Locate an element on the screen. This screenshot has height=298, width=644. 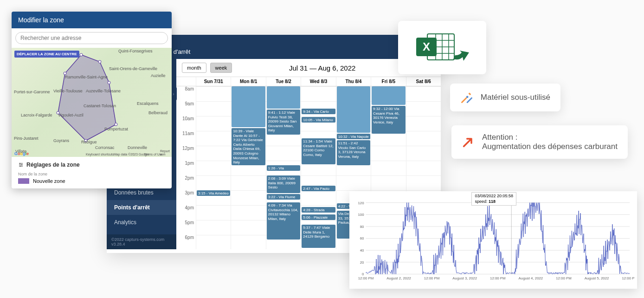
calendar-event: 2:47 - Via Paolo Ca is located at coordinates (318, 188).